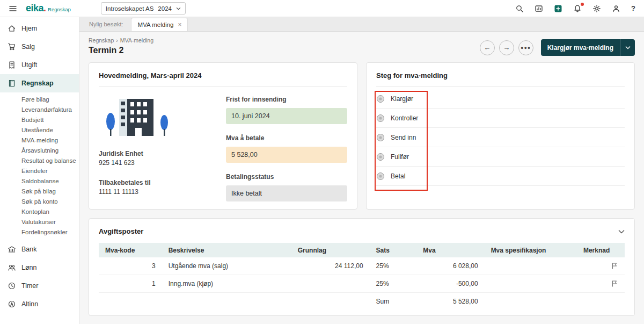  What do you see at coordinates (633, 9) in the screenshot?
I see `help-button: ?` at bounding box center [633, 9].